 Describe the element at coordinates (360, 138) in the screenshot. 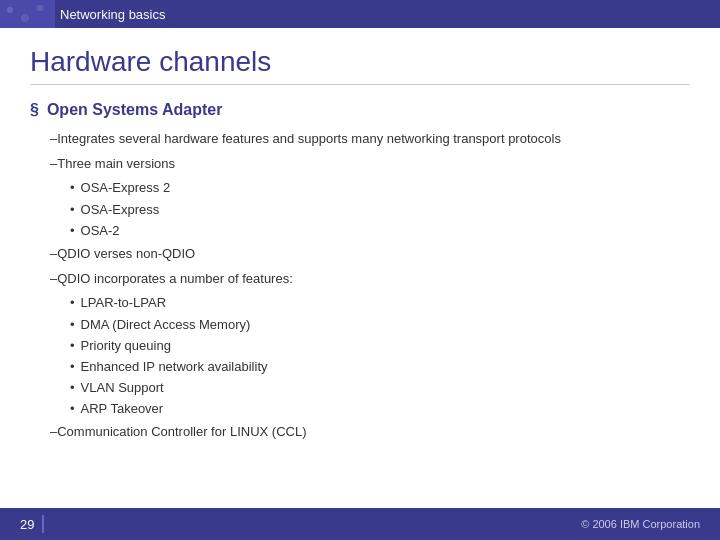

I see `dash-item-1: –Integrates several hardware features an…` at that location.